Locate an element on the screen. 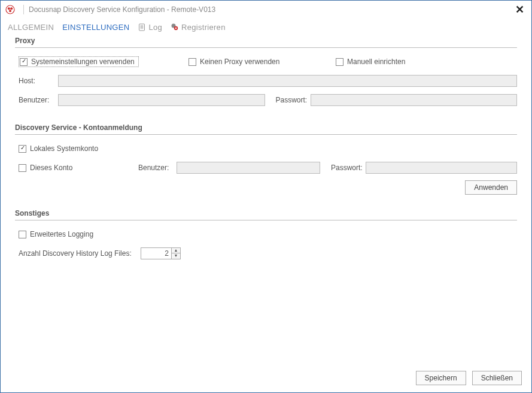 This screenshot has height=393, width=532. proxy-none-label: Keinen Proxy verwenden is located at coordinates (239, 62).